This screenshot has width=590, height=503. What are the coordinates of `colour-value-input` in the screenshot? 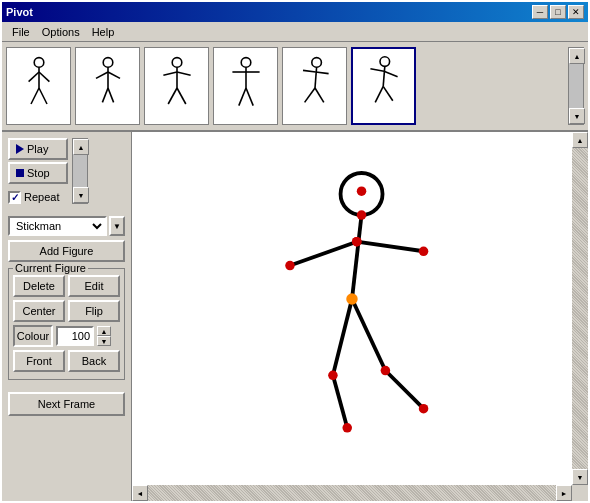 It's located at (75, 336).